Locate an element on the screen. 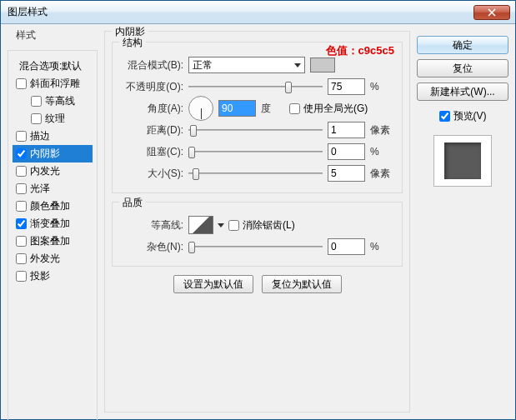 The image size is (516, 420). style-label: 投影 is located at coordinates (40, 277).